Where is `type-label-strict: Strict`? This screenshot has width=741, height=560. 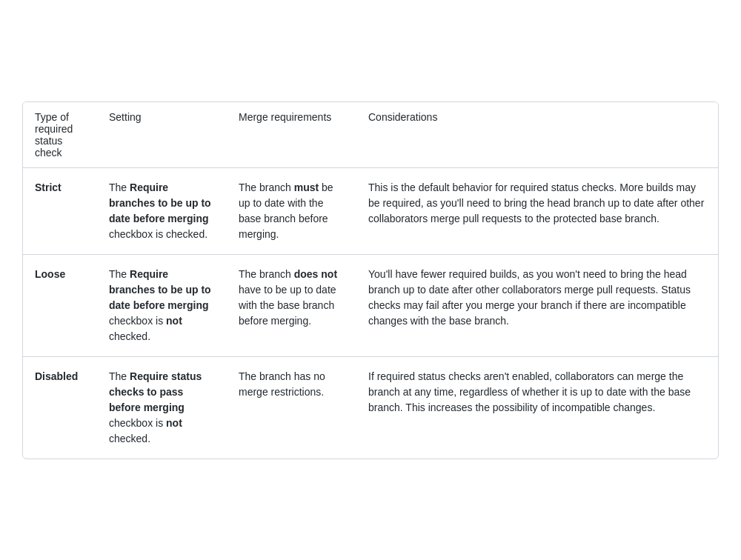 type-label-strict: Strict is located at coordinates (48, 187).